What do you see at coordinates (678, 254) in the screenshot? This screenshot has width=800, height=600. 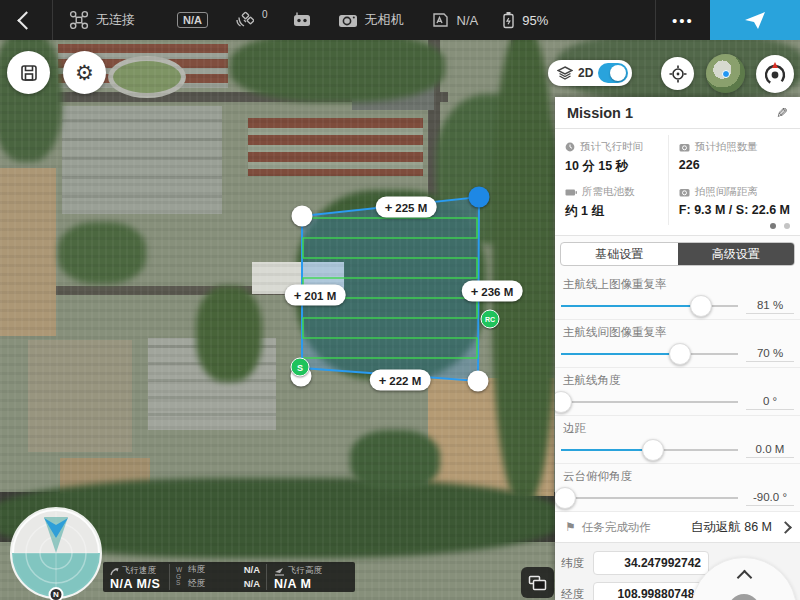 I see `settings-tabs: 基础设置 高级设置` at bounding box center [678, 254].